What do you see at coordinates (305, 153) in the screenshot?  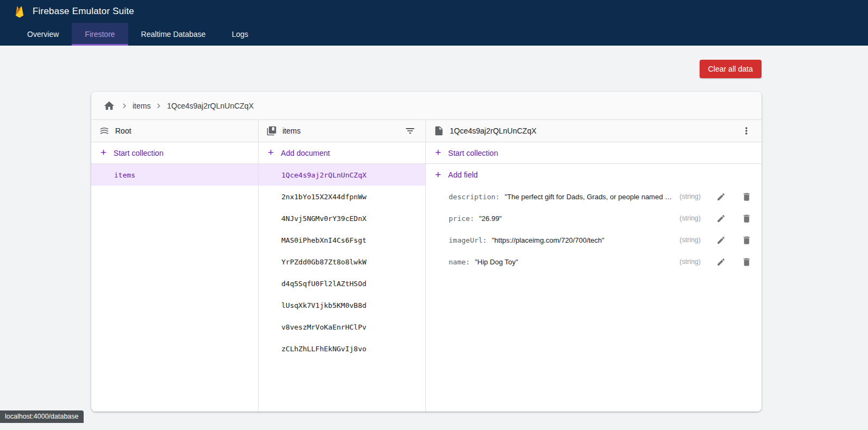 I see `add-document-label: Add document` at bounding box center [305, 153].